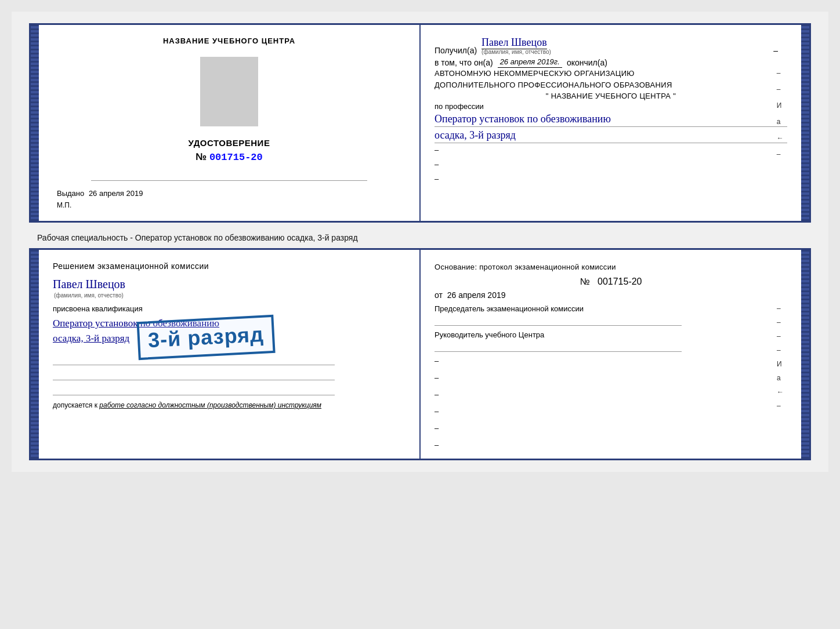 The height and width of the screenshot is (629, 840). I want to click on allowed-italic: работе согласно должностным (производств…, so click(210, 405).